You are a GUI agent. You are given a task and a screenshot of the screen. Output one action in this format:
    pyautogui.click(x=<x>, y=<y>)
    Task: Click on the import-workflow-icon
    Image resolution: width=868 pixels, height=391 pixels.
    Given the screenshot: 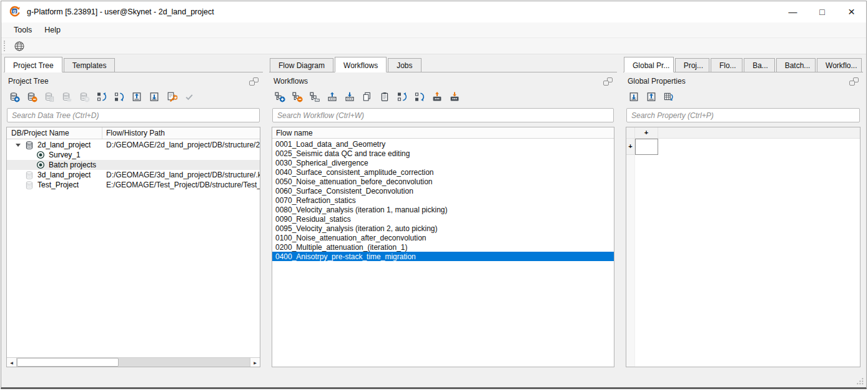 What is the action you would take?
    pyautogui.click(x=350, y=97)
    